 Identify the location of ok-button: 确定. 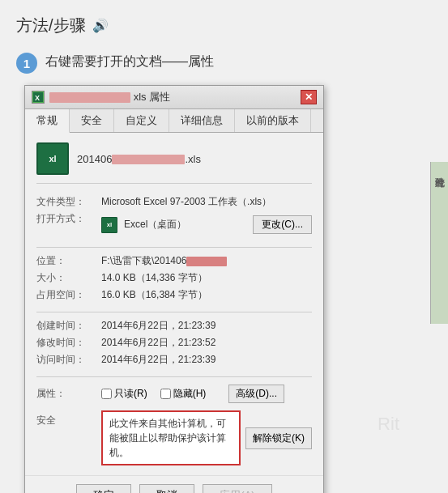
(104, 489).